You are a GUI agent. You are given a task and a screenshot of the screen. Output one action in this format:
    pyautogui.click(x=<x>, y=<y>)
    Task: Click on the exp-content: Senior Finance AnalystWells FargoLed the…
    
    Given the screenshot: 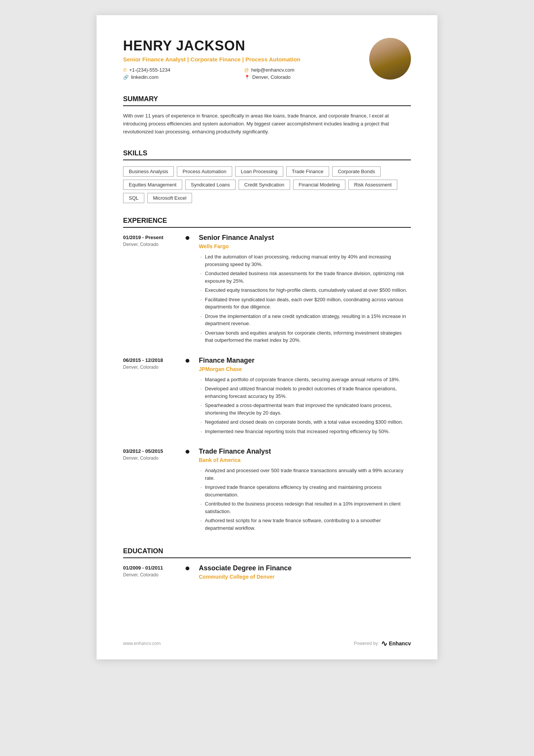 What is the action you would take?
    pyautogui.click(x=301, y=290)
    